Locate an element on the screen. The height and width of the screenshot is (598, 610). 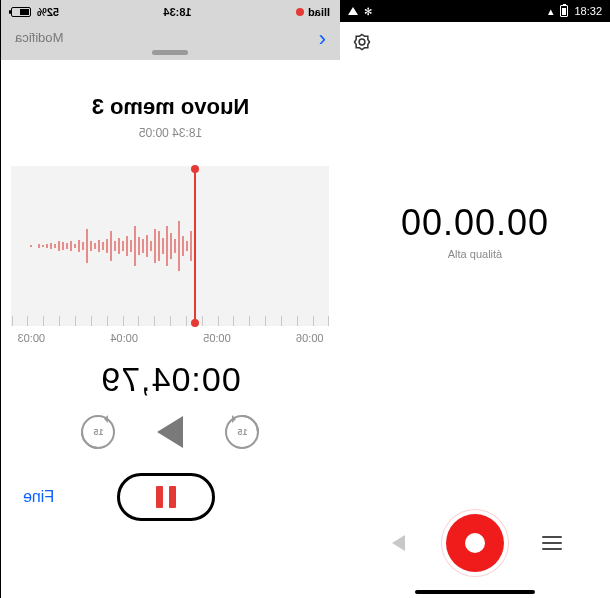
recordings-list-button is located at coordinates (552, 543).